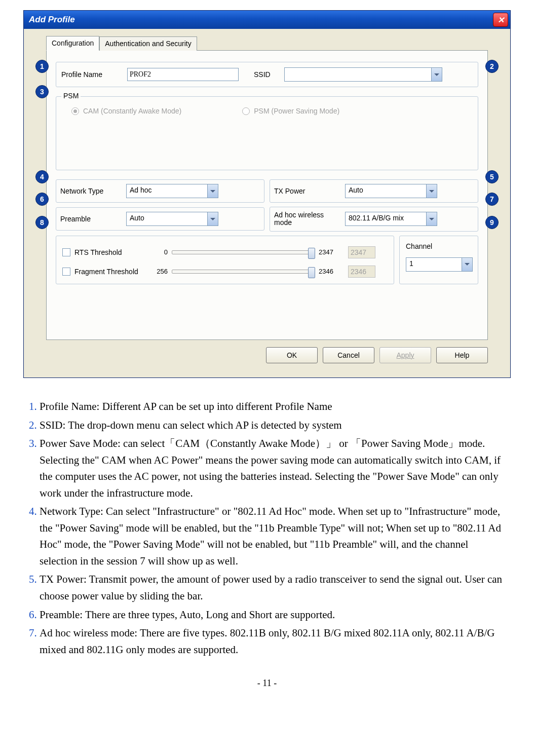 The height and width of the screenshot is (756, 534). What do you see at coordinates (462, 355) in the screenshot?
I see `help-button: Help` at bounding box center [462, 355].